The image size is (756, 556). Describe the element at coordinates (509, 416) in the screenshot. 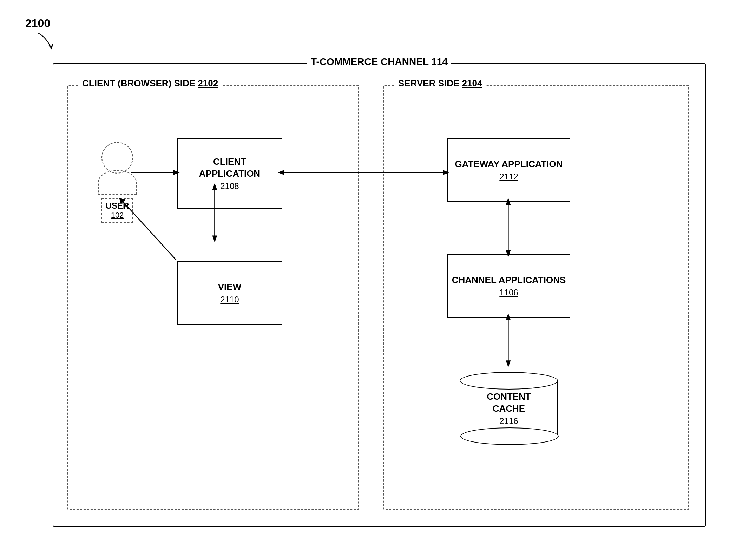

I see `content-cache-container: CONTENTCACHE 2116` at that location.